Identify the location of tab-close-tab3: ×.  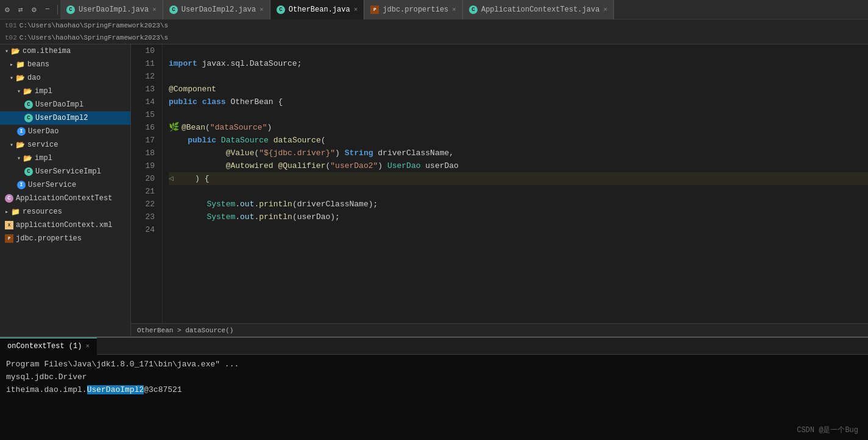
(356, 10).